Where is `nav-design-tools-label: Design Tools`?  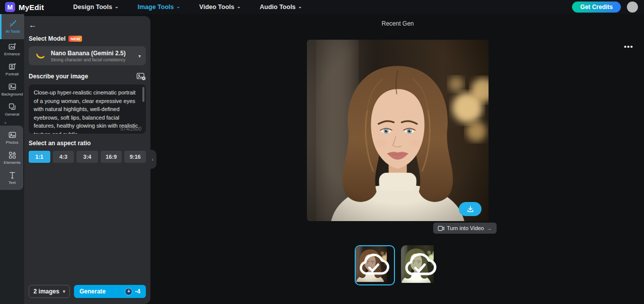
nav-design-tools-label: Design Tools is located at coordinates (93, 7).